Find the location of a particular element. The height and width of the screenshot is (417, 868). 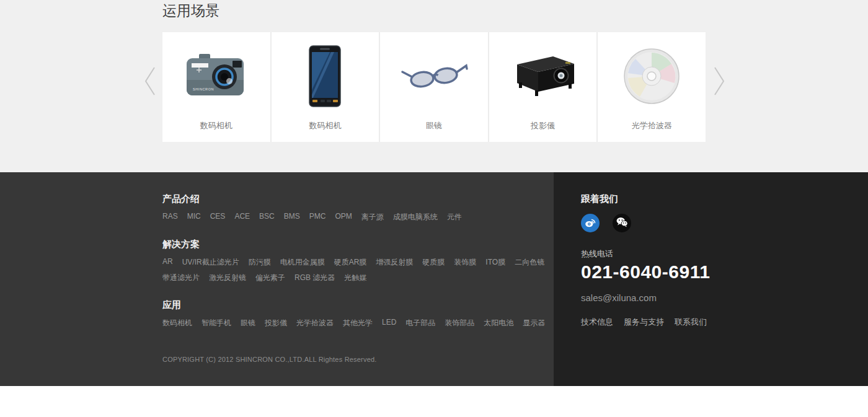

footer-link: 太阳电池 is located at coordinates (498, 323).